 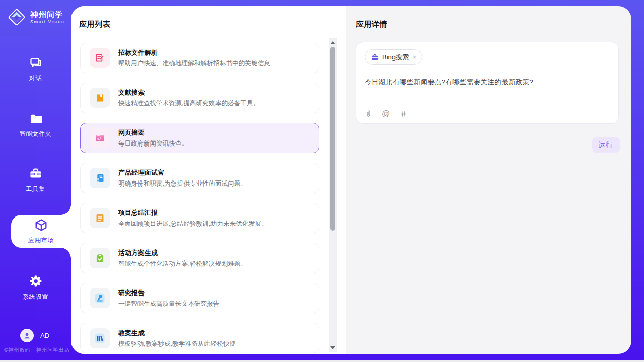 What do you see at coordinates (393, 57) in the screenshot?
I see `tool-chip-bing-search: Bing搜索 ×` at bounding box center [393, 57].